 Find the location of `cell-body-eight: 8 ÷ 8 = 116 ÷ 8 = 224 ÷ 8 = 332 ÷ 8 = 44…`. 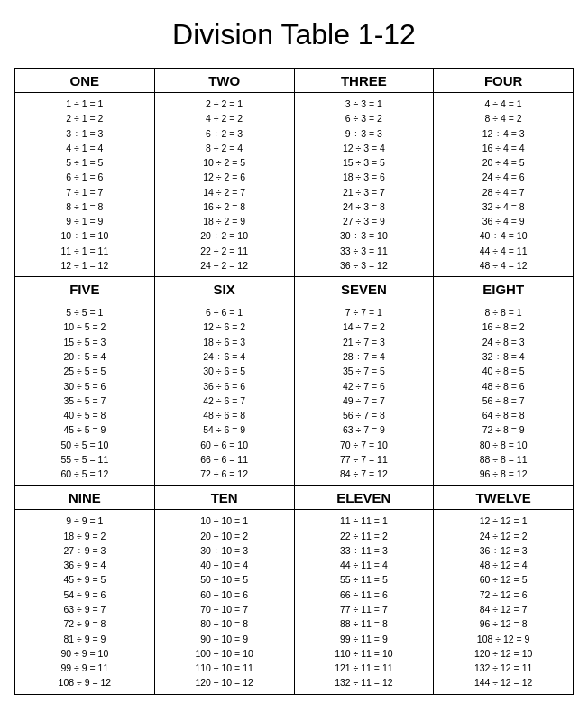

cell-body-eight: 8 ÷ 8 = 116 ÷ 8 = 224 ÷ 8 = 332 ÷ 8 = 44… is located at coordinates (503, 394).